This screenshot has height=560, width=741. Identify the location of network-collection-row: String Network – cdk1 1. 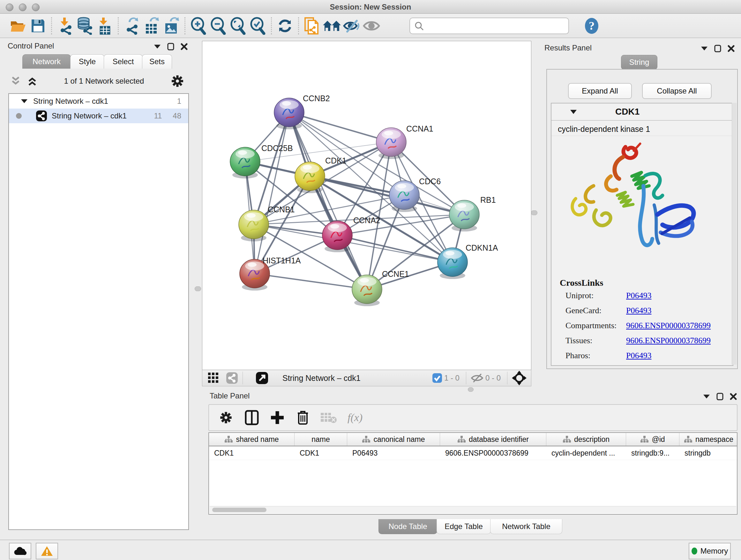
(98, 101).